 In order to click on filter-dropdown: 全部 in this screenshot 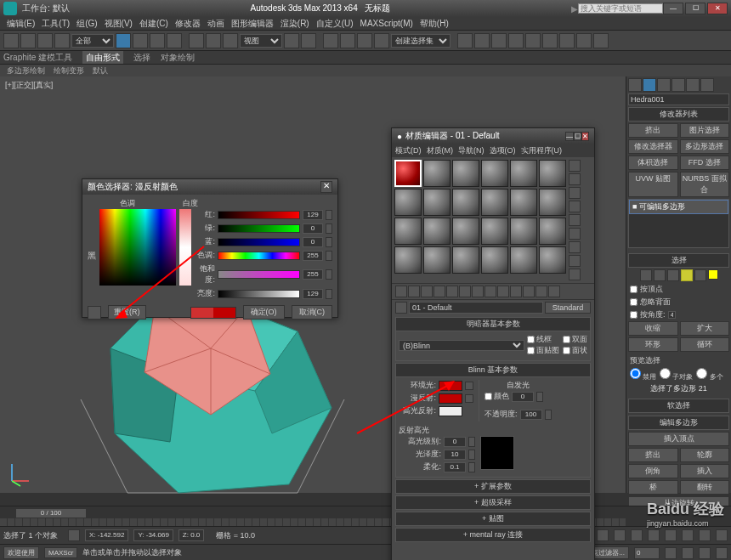, I will do `click(93, 41)`.